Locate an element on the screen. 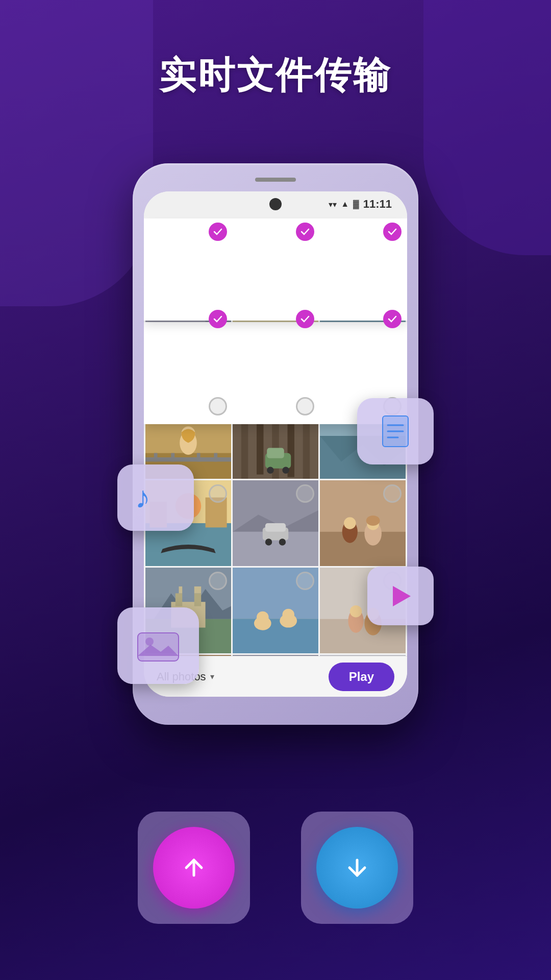 This screenshot has width=551, height=980. camera-notch is located at coordinates (276, 204).